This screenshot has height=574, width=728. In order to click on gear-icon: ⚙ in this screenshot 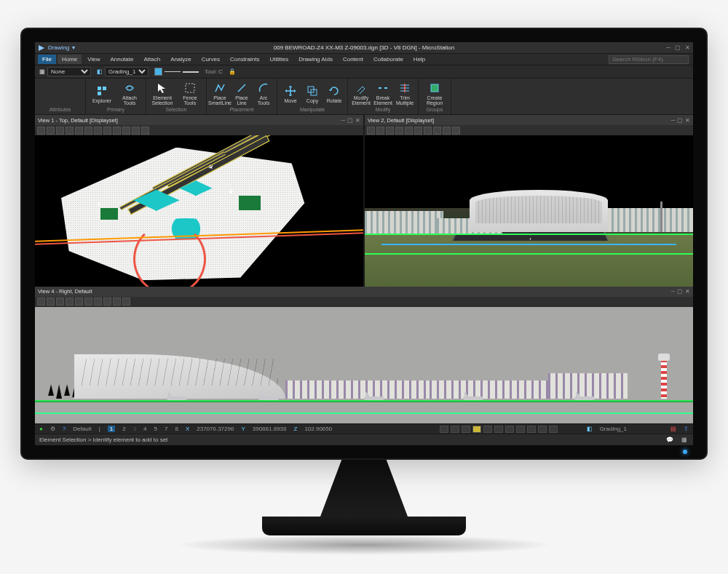, I will do `click(52, 429)`.